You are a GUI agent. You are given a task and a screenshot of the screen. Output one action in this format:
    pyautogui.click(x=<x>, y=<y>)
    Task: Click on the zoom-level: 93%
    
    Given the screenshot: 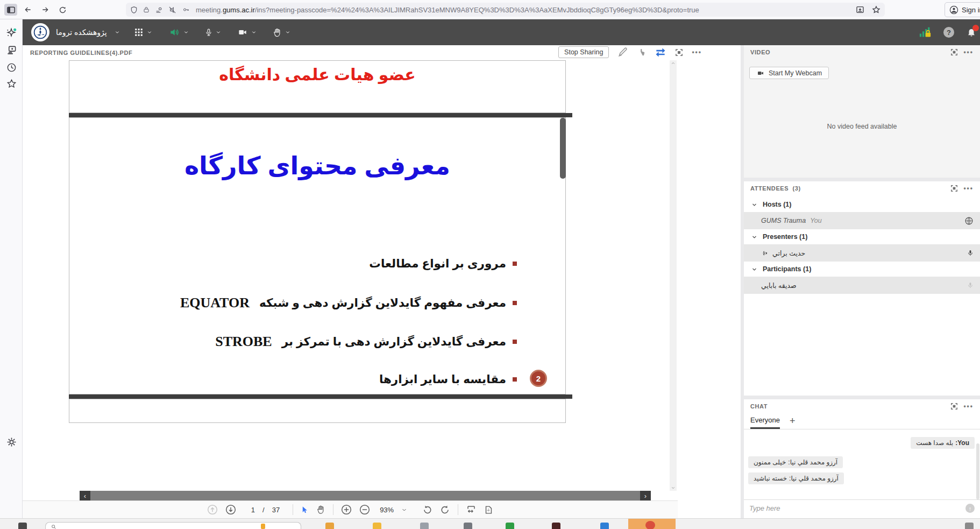 What is the action you would take?
    pyautogui.click(x=387, y=510)
    